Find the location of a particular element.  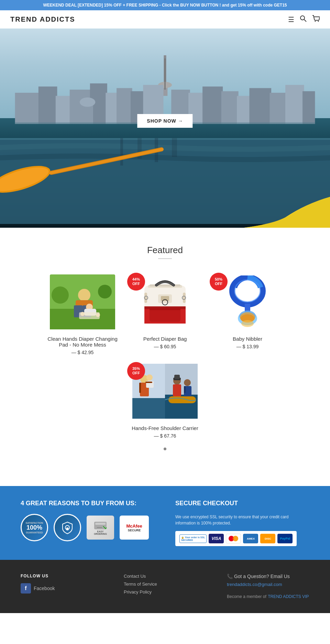

featured-divider is located at coordinates (165, 259).